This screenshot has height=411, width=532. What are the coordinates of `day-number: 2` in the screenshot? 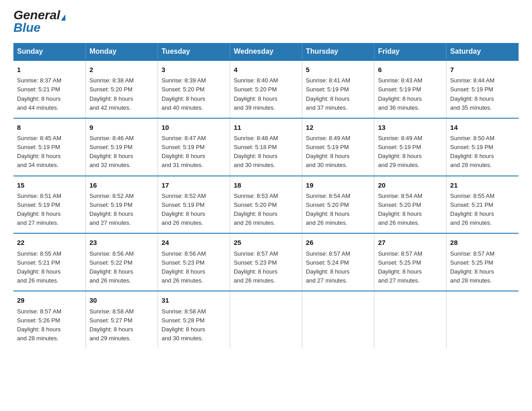 It's located at (122, 70).